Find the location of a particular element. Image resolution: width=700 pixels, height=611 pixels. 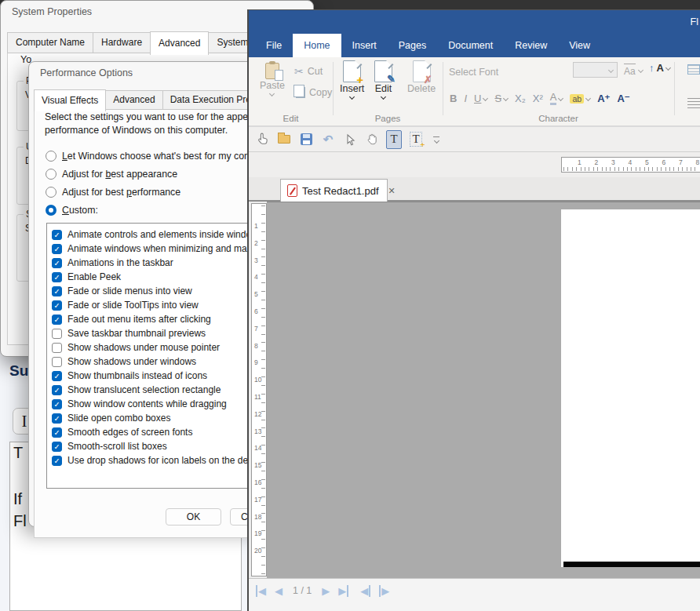

italic-button: I is located at coordinates (465, 99).